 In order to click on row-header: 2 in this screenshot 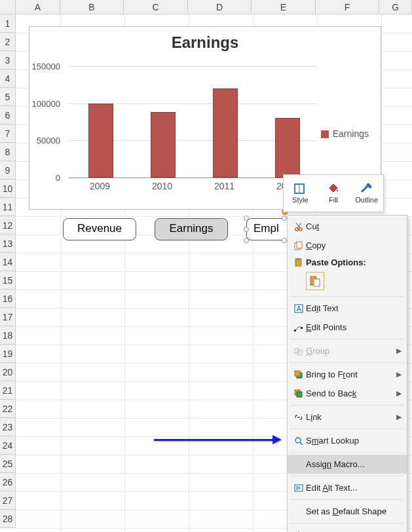, I will do `click(8, 42)`.